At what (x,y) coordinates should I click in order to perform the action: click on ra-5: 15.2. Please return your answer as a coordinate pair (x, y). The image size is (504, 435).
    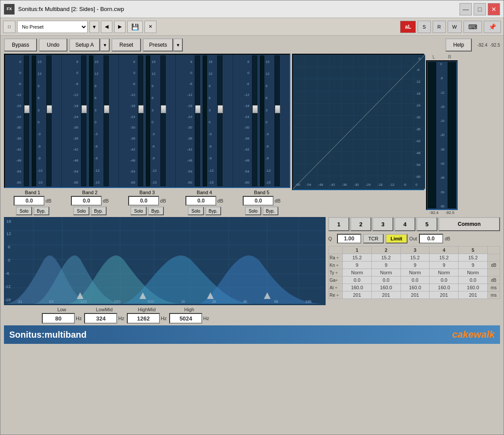
    Looking at the image, I should click on (473, 258).